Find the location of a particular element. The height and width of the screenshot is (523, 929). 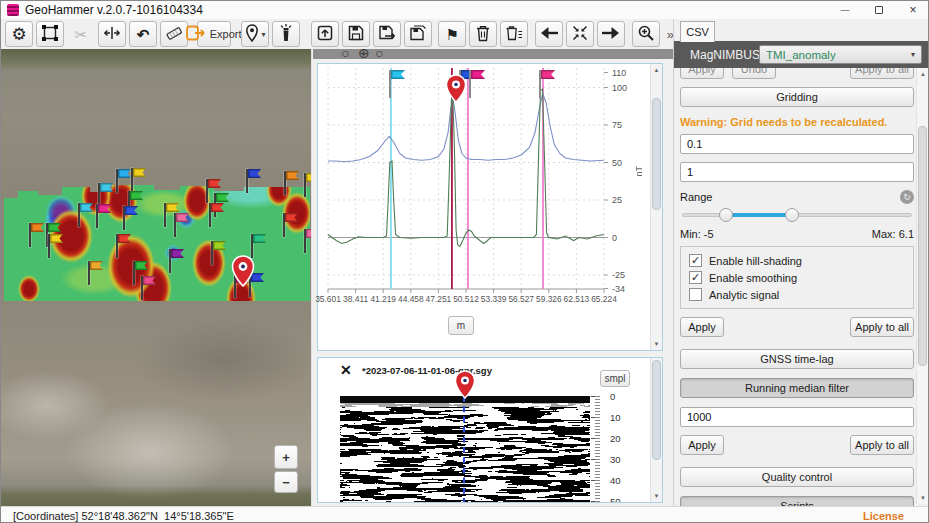

apply-button-clipped: Apply is located at coordinates (702, 74).